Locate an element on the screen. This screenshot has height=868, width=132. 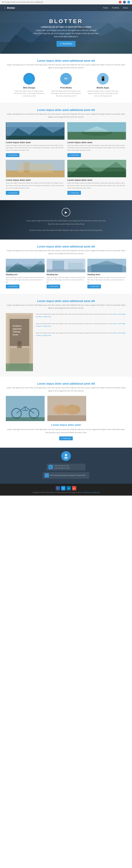
blog-title: Lorem impus dolor amet addetional amet e… is located at coordinates (66, 301).